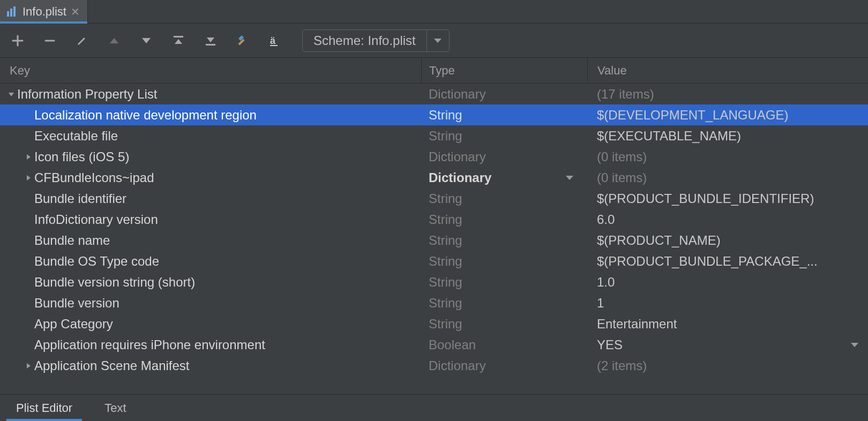 Image resolution: width=868 pixels, height=421 pixels. I want to click on header-value: Value, so click(728, 71).